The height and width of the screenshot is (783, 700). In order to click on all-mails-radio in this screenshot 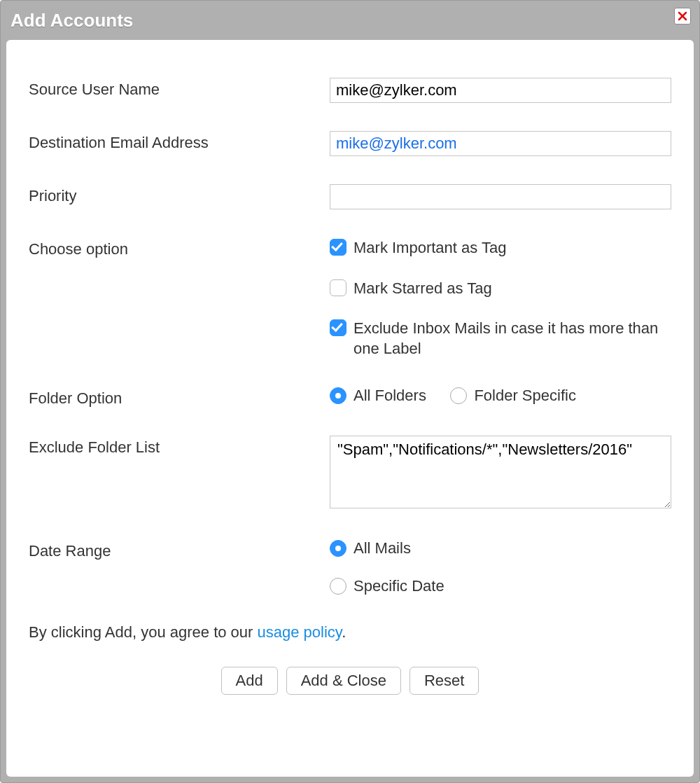, I will do `click(338, 548)`.